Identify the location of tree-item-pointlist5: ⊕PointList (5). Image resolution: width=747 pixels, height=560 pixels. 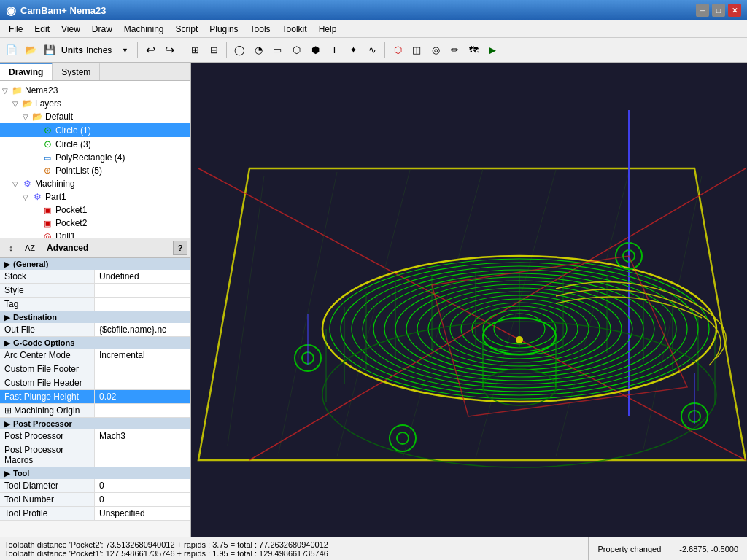
(95, 171).